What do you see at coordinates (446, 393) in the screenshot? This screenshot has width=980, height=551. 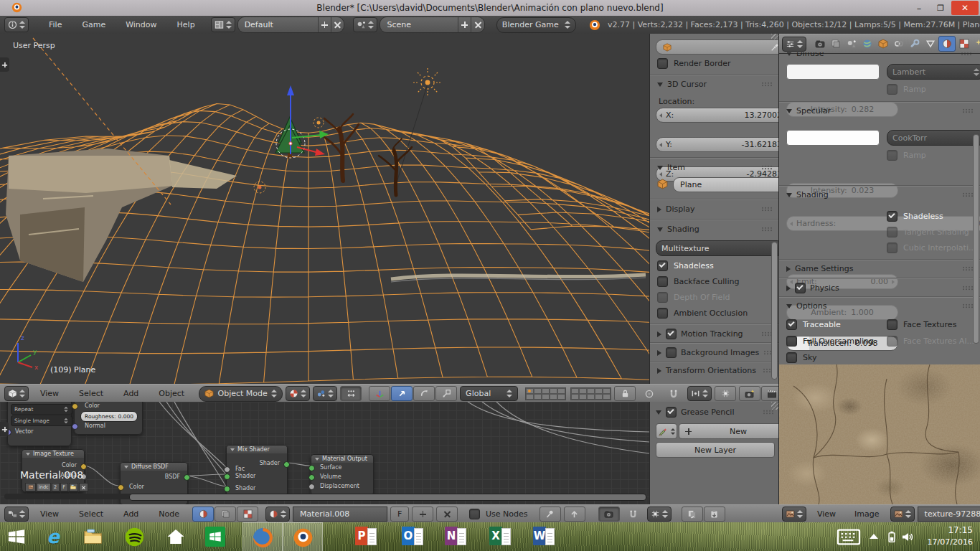 I see `scale-manipulator-toggle` at bounding box center [446, 393].